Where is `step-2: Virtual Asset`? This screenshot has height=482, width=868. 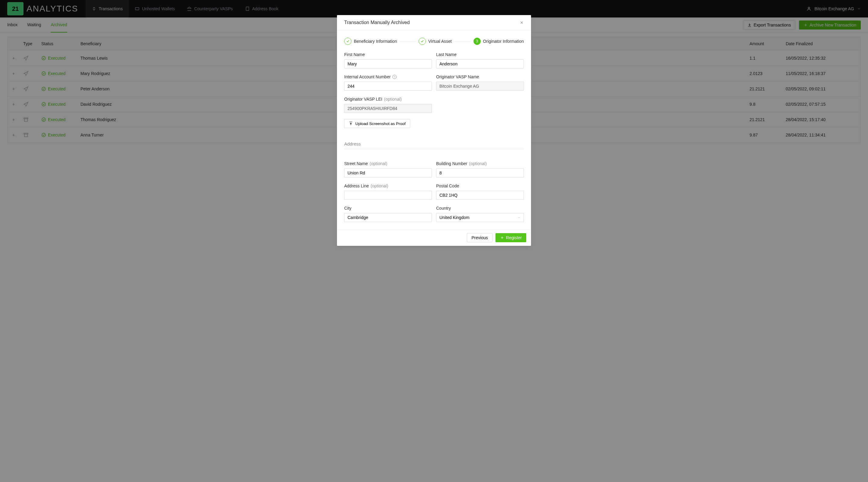 step-2: Virtual Asset is located at coordinates (435, 41).